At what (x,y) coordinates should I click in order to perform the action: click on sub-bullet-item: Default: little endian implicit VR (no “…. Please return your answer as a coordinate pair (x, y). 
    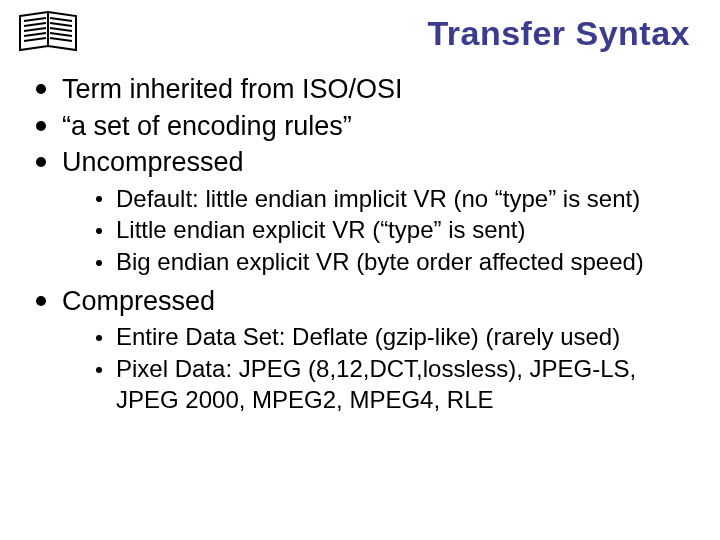
    Looking at the image, I should click on (395, 200).